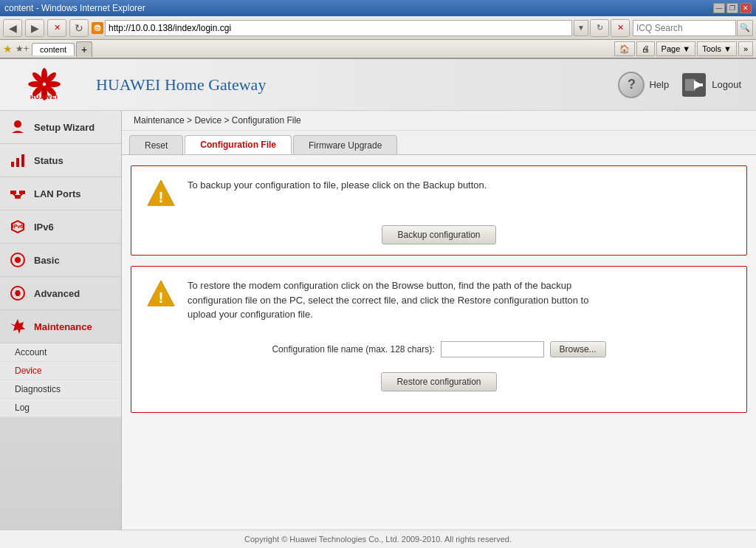 The image size is (756, 548). Describe the element at coordinates (599, 28) in the screenshot. I see `refresh-page-button: ↻` at that location.